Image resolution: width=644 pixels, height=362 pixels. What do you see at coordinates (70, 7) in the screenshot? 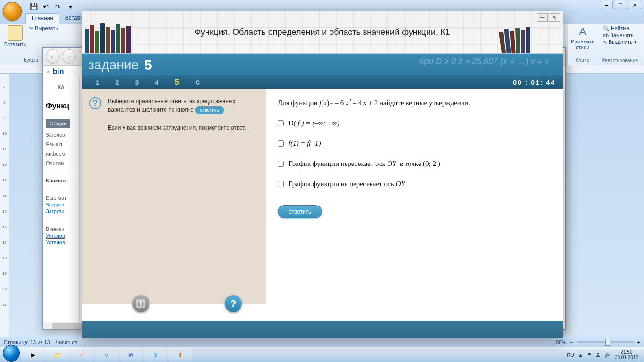
I see `qat-dropdown-icon: ▾` at bounding box center [70, 7].